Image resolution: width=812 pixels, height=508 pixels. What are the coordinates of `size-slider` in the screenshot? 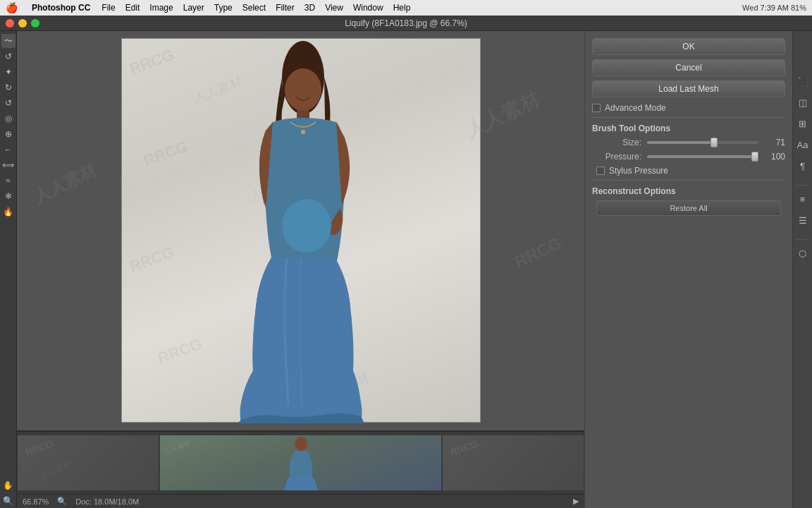 It's located at (703, 143).